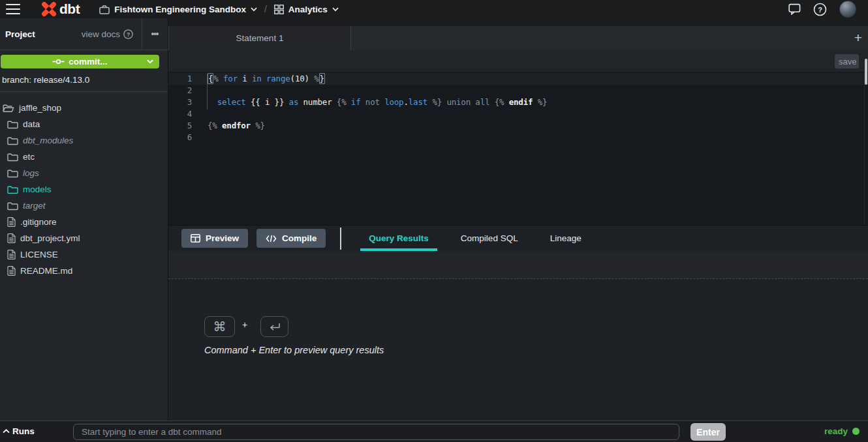 The width and height of the screenshot is (868, 442). What do you see at coordinates (84, 141) in the screenshot?
I see `tree-item-dbt-modules: dbt_modules` at bounding box center [84, 141].